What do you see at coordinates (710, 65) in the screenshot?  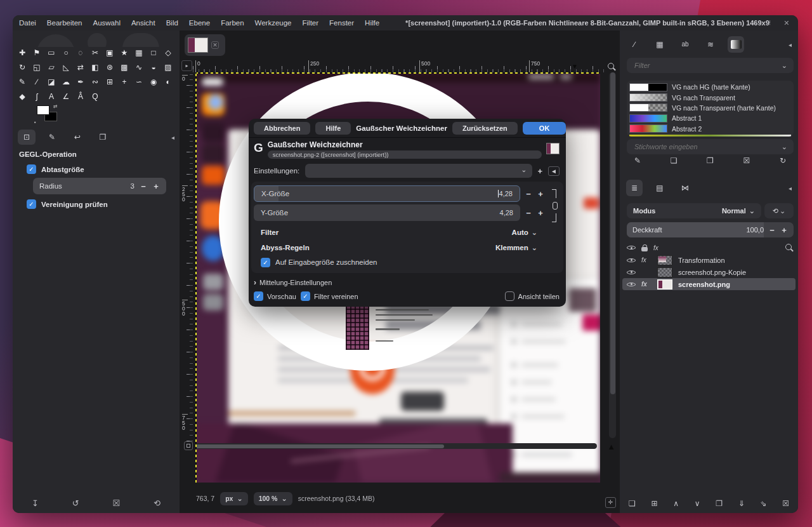 I see `gradient-filter-combo: ⌄` at bounding box center [710, 65].